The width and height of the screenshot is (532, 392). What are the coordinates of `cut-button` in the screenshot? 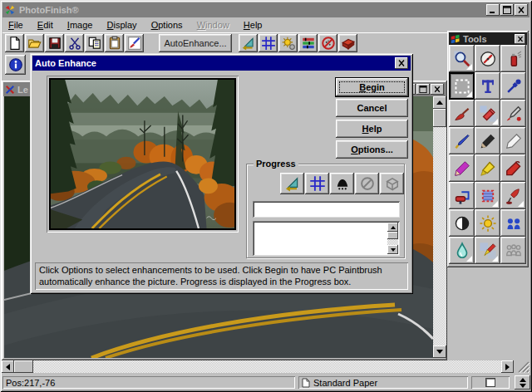 It's located at (75, 43).